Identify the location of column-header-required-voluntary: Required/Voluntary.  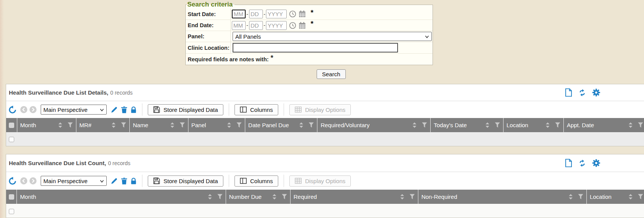
(374, 125).